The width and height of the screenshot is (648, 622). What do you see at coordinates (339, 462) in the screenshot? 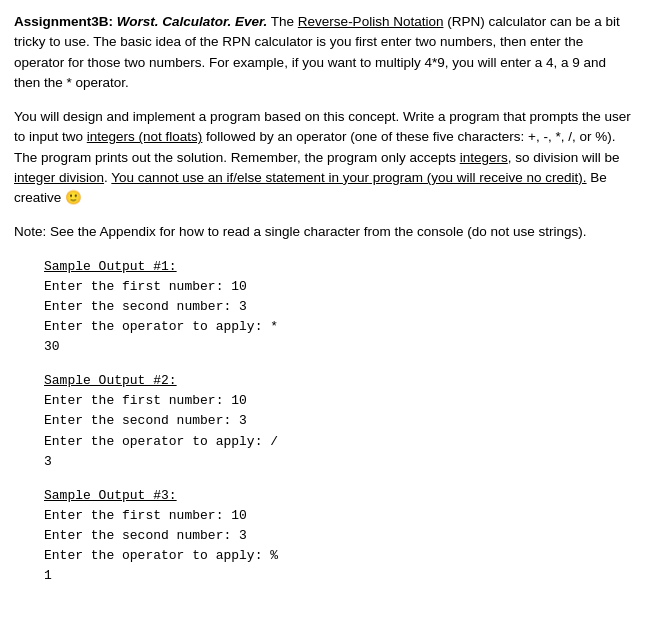
I see `sample2-result: 3` at bounding box center [339, 462].